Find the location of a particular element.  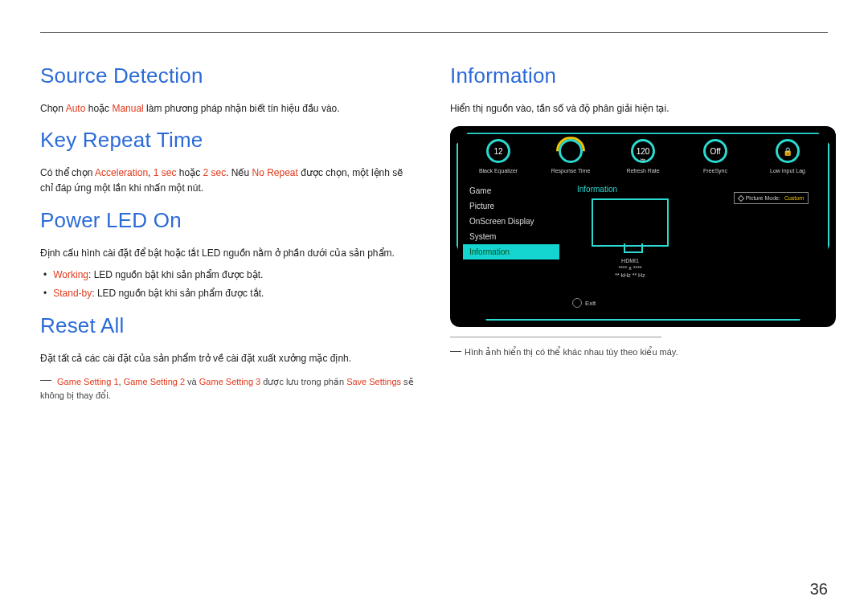

osd-preview: HDMI1 **** x **** ** kHz ** Hz is located at coordinates (630, 238).